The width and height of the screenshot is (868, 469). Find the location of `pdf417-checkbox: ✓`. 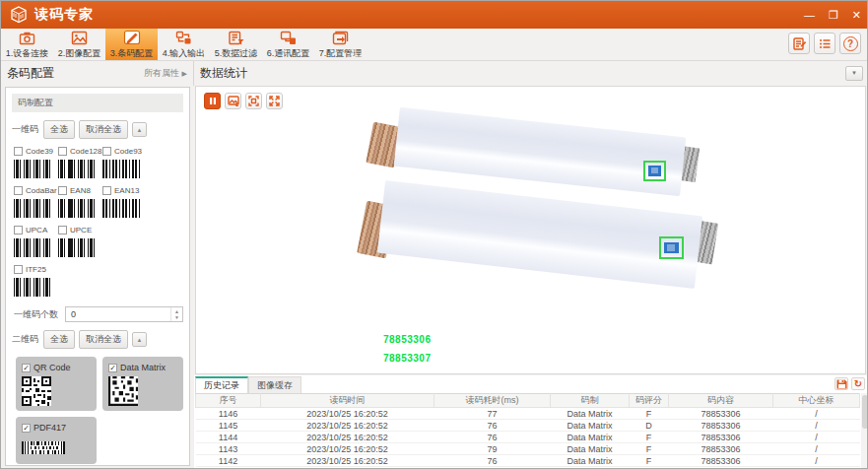

pdf417-checkbox: ✓ is located at coordinates (26, 428).